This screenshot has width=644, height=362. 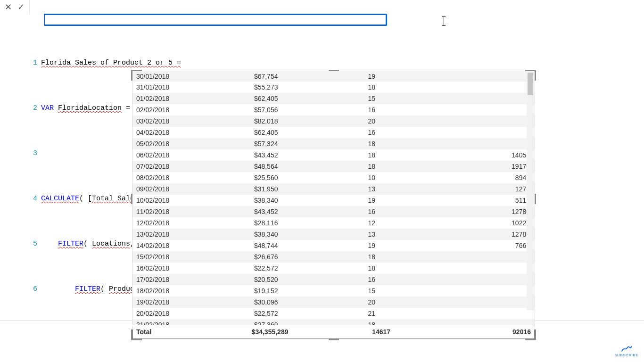 I want to click on cell-date: 10/02/2018, so click(x=171, y=200).